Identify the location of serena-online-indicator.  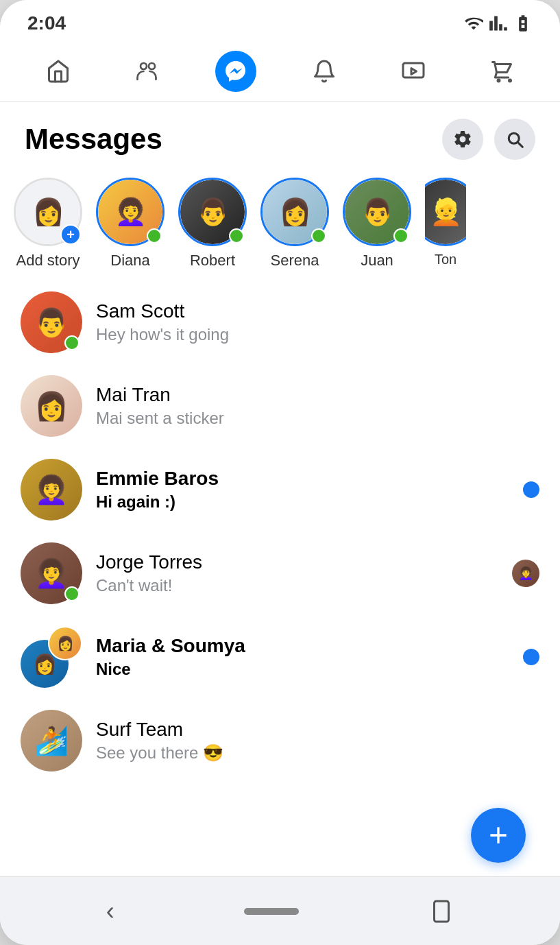
(319, 236).